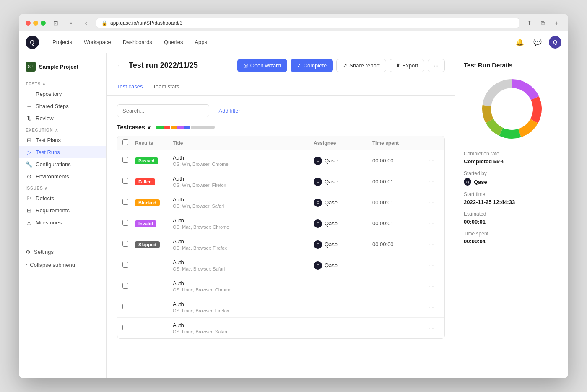 This screenshot has height=392, width=587. Describe the element at coordinates (28, 23) in the screenshot. I see `close-button` at that location.